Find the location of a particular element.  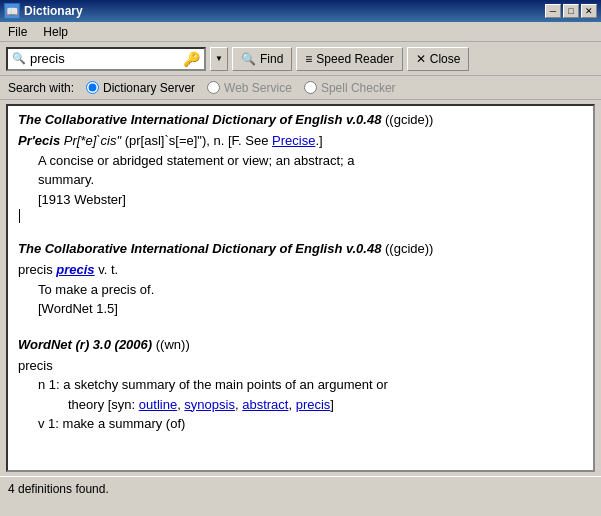

dictionary-server-radio is located at coordinates (92, 88).